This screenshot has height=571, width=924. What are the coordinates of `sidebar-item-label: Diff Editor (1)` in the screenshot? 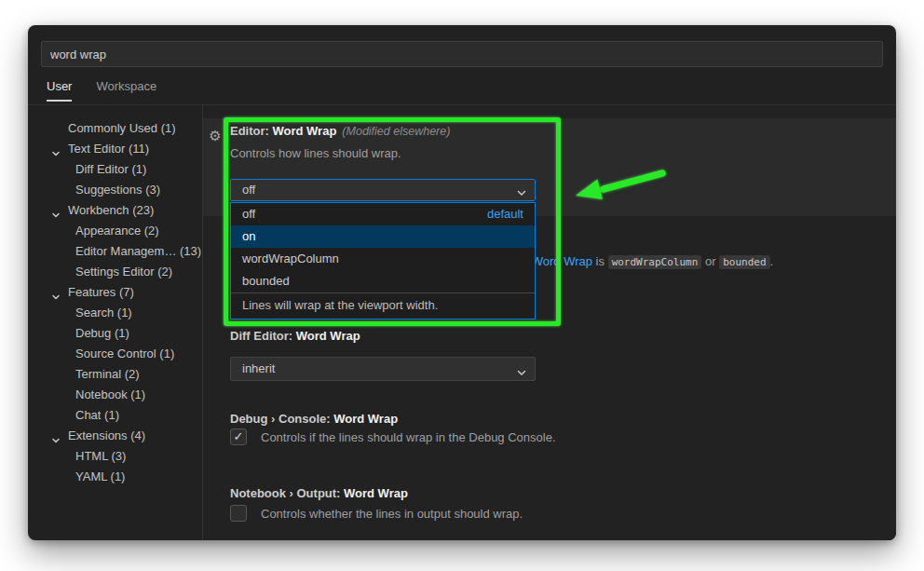 It's located at (111, 170).